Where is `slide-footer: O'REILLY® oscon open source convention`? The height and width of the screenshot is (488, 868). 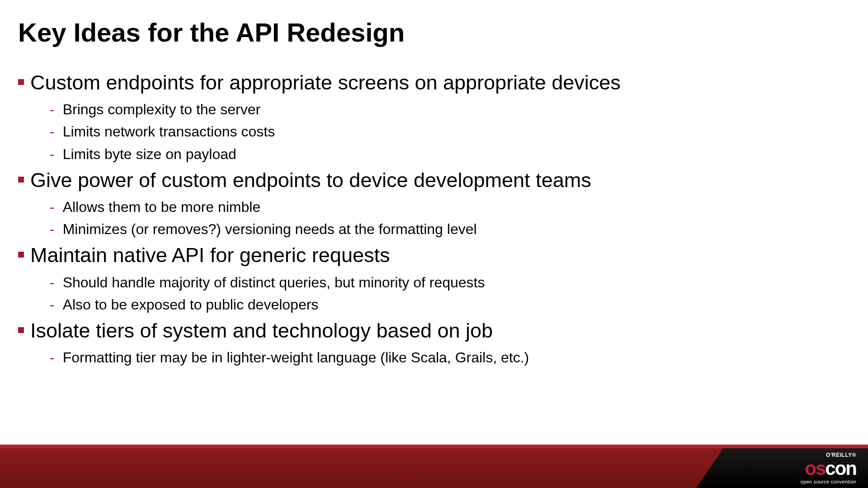
slide-footer: O'REILLY® oscon open source convention is located at coordinates (434, 466).